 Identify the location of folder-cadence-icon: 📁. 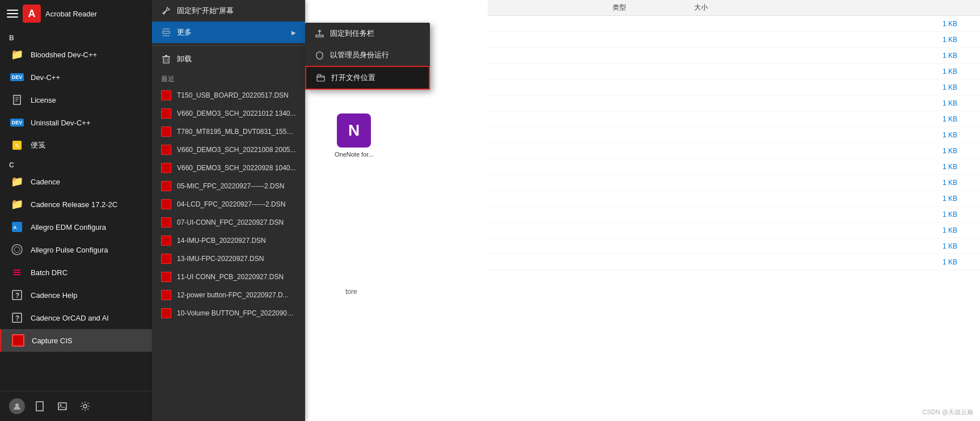
(17, 182).